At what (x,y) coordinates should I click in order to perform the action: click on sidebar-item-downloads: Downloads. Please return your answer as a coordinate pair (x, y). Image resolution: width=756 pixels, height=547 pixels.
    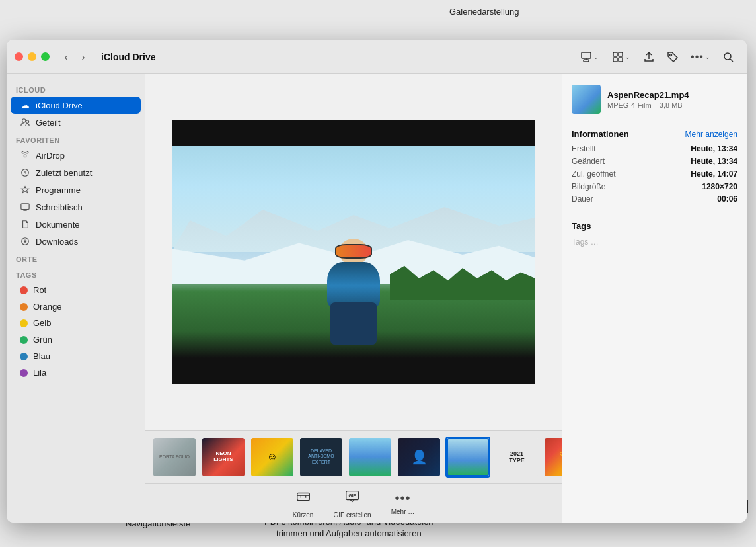
    Looking at the image, I should click on (75, 241).